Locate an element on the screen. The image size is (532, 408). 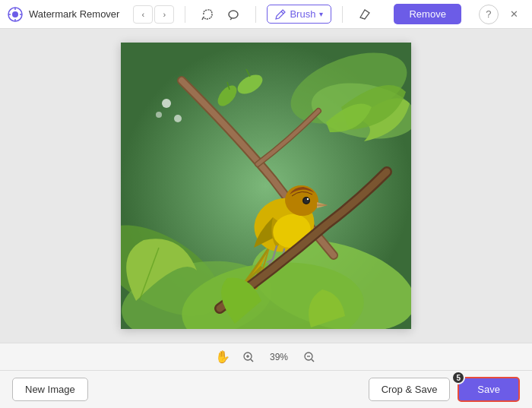
nav-back-button: ‹ is located at coordinates (143, 14).